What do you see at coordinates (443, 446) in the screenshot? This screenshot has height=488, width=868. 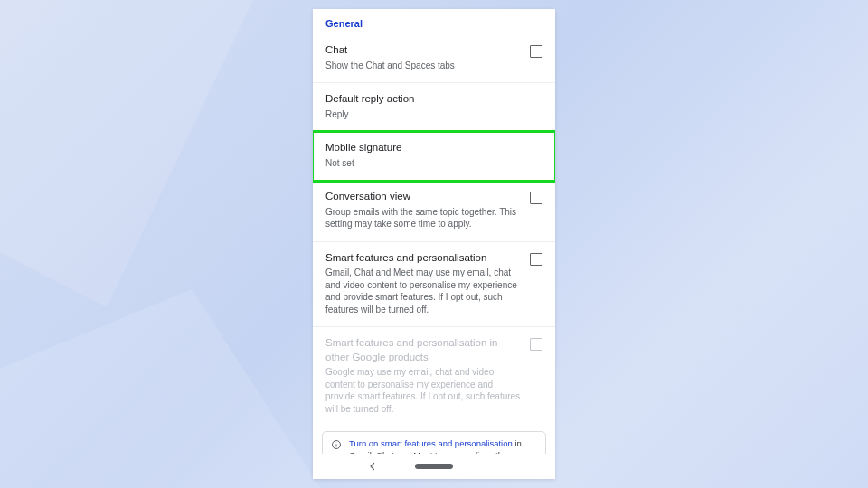 I see `notice-text: Turn on smart features and personalisati…` at bounding box center [443, 446].